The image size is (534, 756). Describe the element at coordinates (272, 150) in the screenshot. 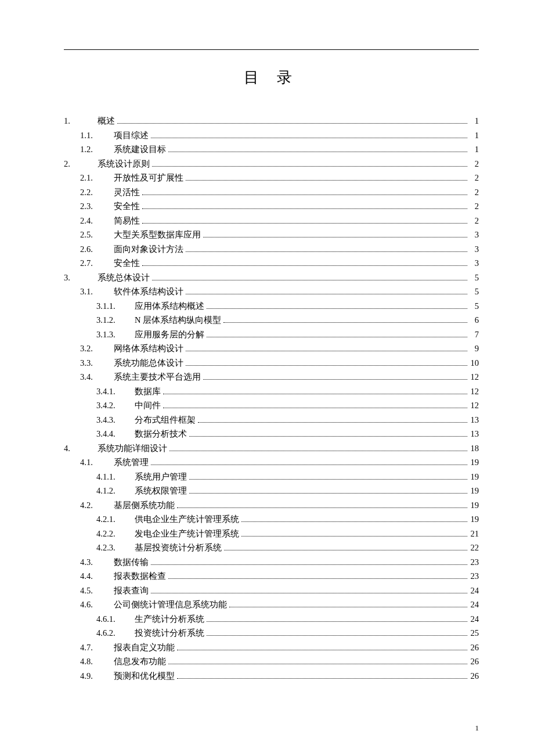

I see `toc-entry: 1.2.系统建设目标1` at that location.